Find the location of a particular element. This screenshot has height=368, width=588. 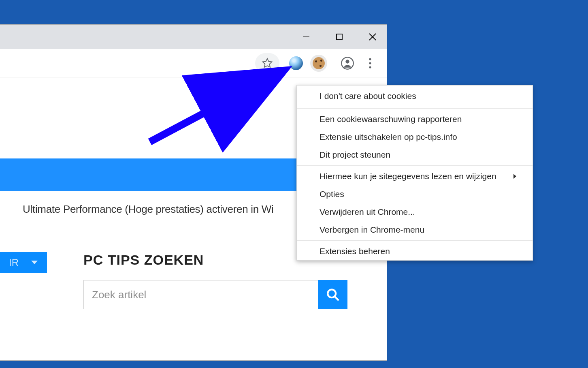

menu-item-remove: Verwijderen uit Chrome... is located at coordinates (415, 212).